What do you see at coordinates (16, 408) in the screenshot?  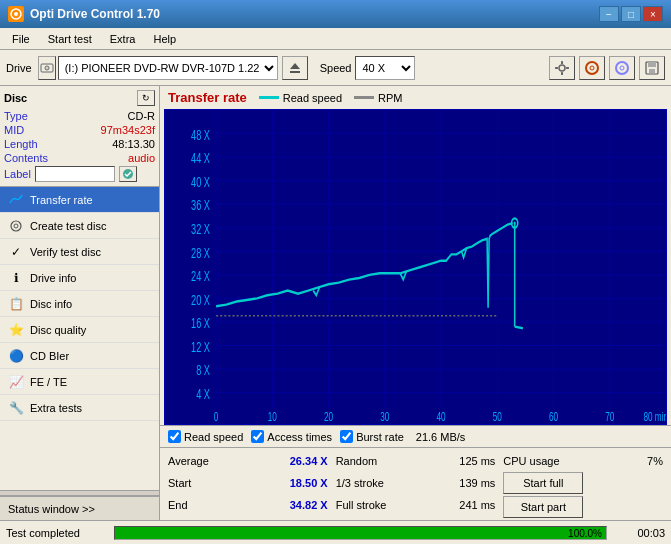 I see `extra-tests-icon: 🔧` at bounding box center [16, 408].